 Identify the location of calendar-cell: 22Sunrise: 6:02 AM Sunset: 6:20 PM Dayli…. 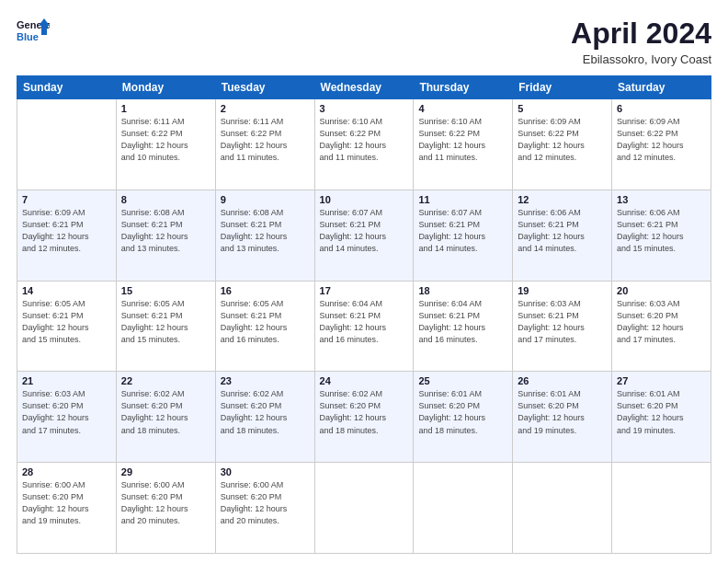
(165, 418).